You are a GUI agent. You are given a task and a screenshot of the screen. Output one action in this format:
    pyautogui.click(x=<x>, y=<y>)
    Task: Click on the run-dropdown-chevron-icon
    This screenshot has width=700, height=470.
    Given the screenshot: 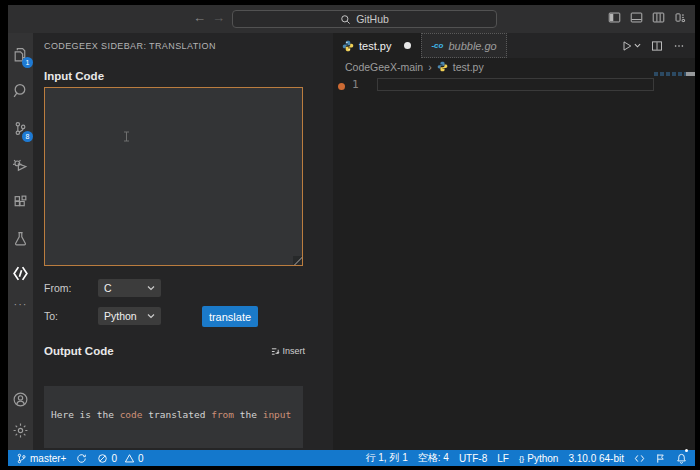 What is the action you would take?
    pyautogui.click(x=638, y=46)
    